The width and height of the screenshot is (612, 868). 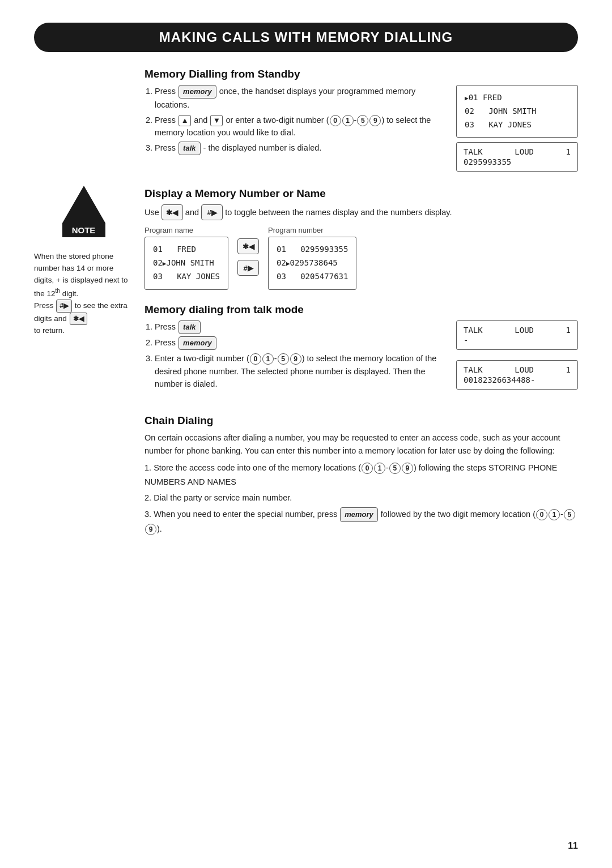 I want to click on tdash: -, so click(x=275, y=358).